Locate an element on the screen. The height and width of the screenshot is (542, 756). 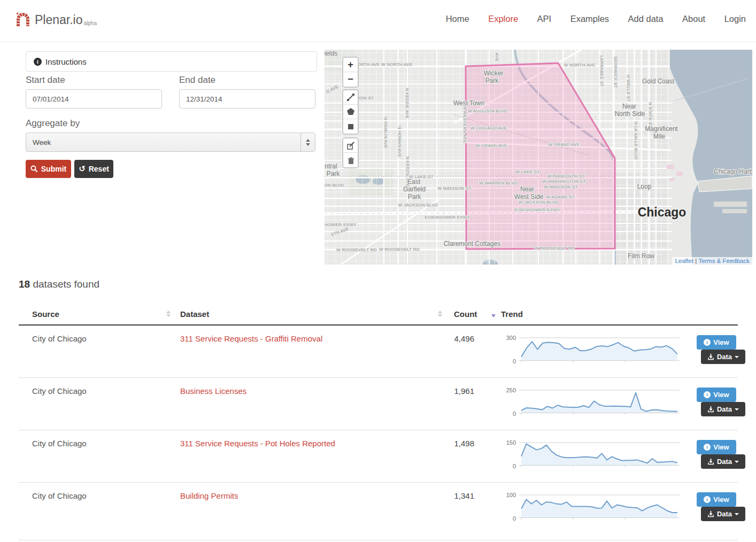
zoom-in-button: + is located at coordinates (351, 65).